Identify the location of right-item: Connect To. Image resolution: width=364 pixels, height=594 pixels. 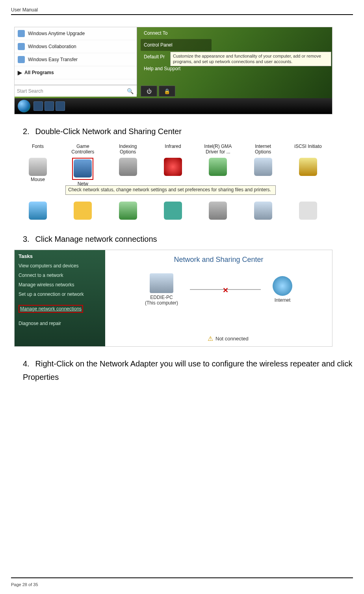
(176, 33).